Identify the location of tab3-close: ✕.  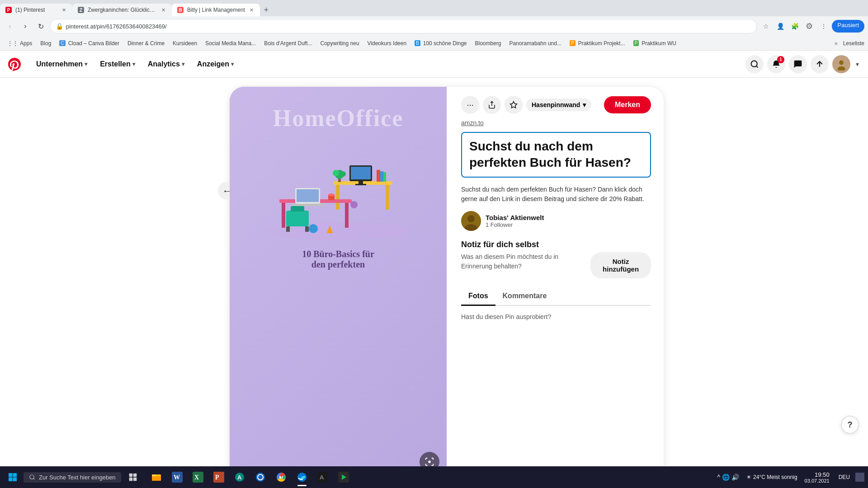
(251, 10).